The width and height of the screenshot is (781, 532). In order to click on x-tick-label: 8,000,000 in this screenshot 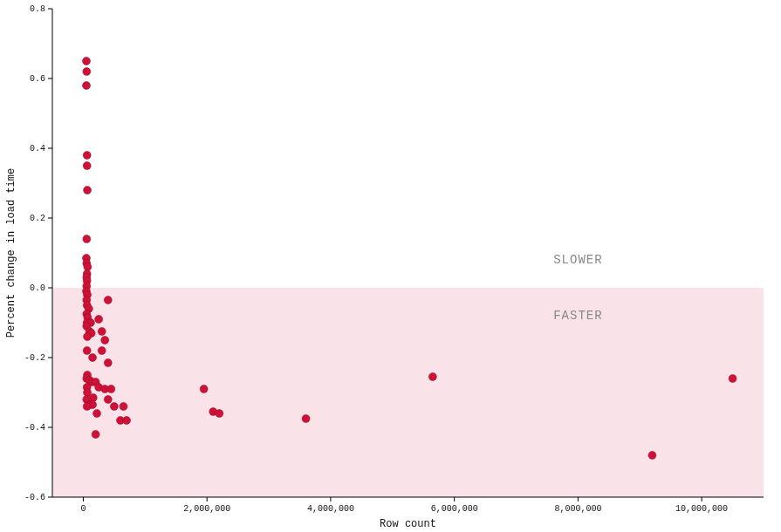, I will do `click(578, 509)`.